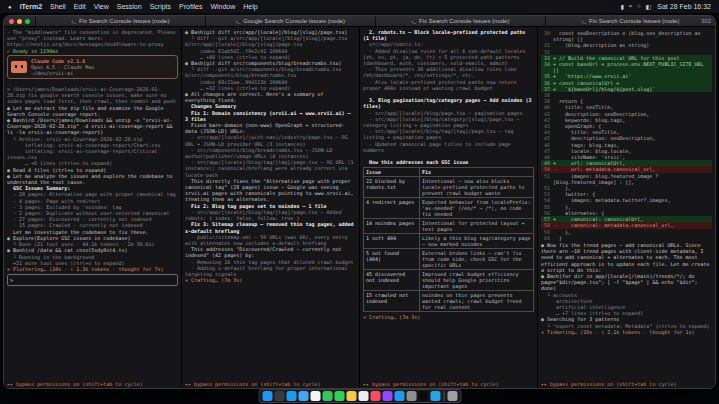 The width and height of the screenshot is (719, 404). Describe the element at coordinates (477, 172) in the screenshot. I see `table-header-cell: Fix` at that location.